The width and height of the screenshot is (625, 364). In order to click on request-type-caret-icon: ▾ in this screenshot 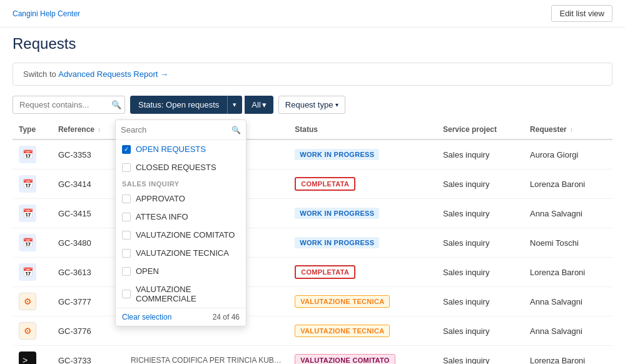, I will do `click(337, 105)`.